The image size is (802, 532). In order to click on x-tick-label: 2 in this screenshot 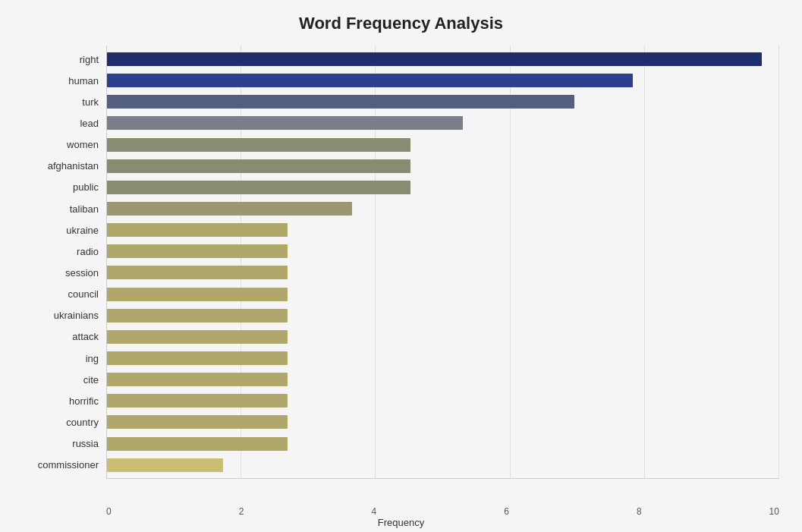, I will do `click(241, 512)`.